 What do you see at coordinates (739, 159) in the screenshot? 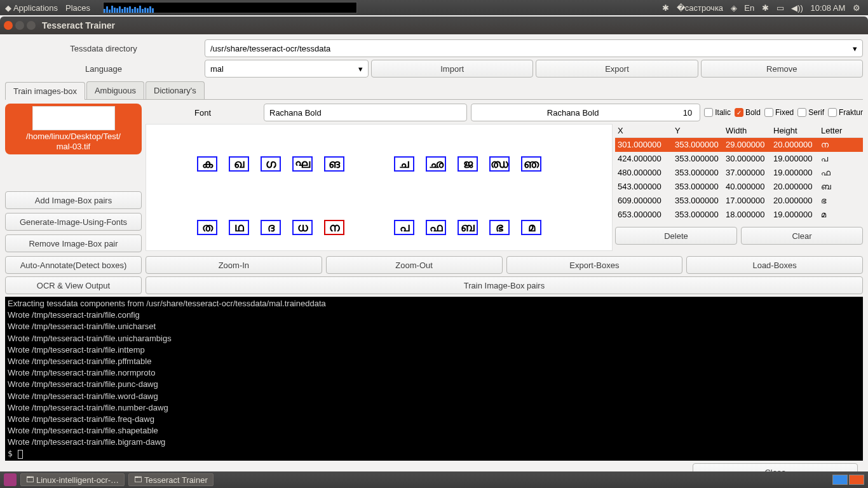
I see `box-table-row: 424.000000353.00000030.00000019.000000പ` at bounding box center [739, 159].